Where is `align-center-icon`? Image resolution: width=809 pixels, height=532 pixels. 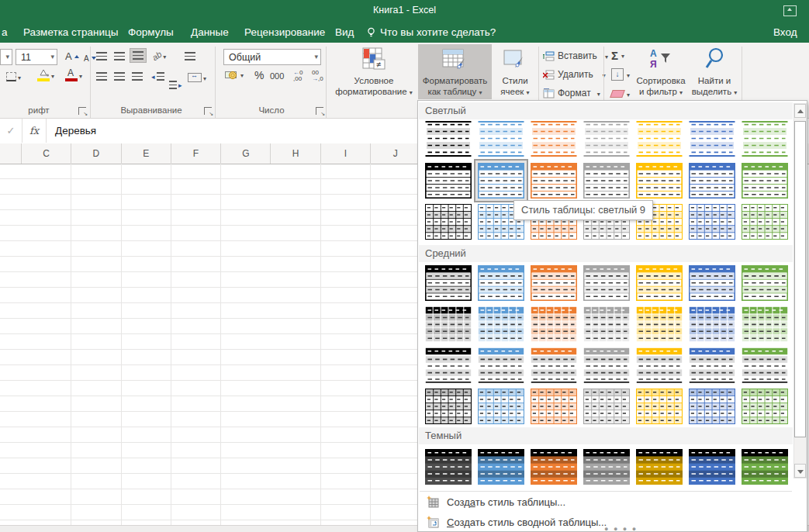
align-center-icon is located at coordinates (119, 76).